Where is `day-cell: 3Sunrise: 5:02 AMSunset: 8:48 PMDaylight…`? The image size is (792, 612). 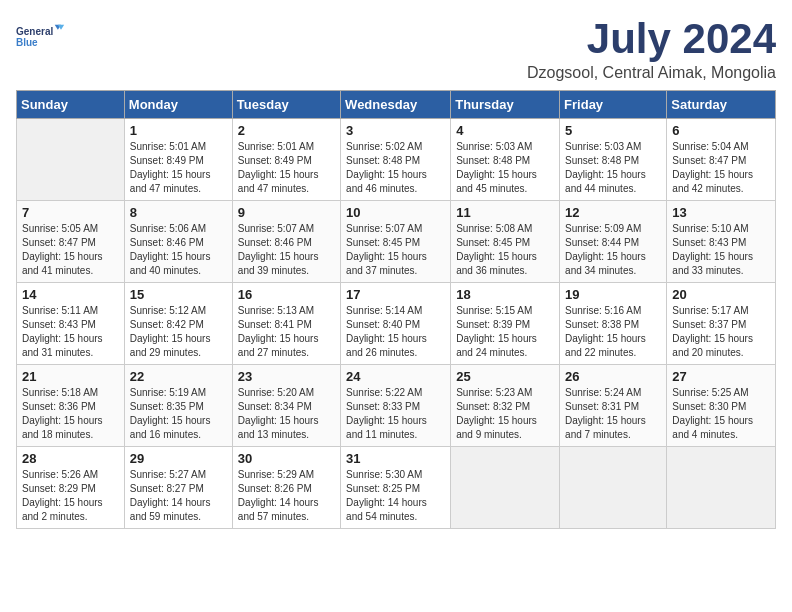
day-cell: 3Sunrise: 5:02 AMSunset: 8:48 PMDaylight… is located at coordinates (396, 160).